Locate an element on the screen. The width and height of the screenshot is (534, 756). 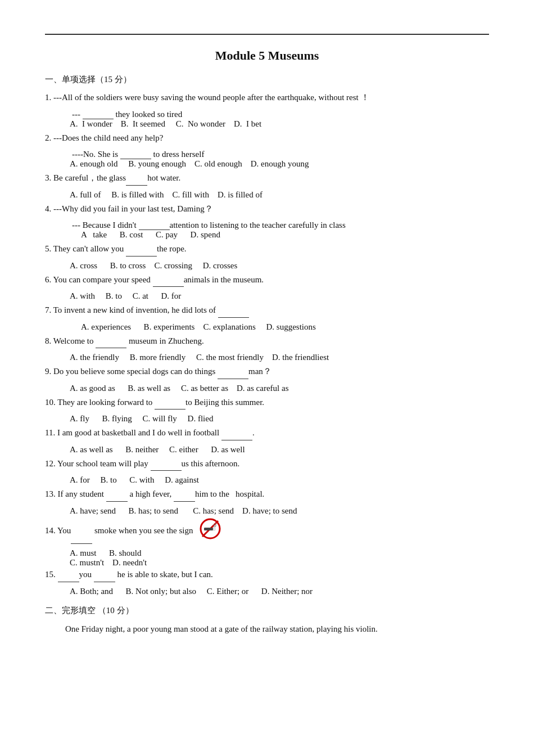
q6-options: A. with B. to C. at D. for is located at coordinates (279, 296).